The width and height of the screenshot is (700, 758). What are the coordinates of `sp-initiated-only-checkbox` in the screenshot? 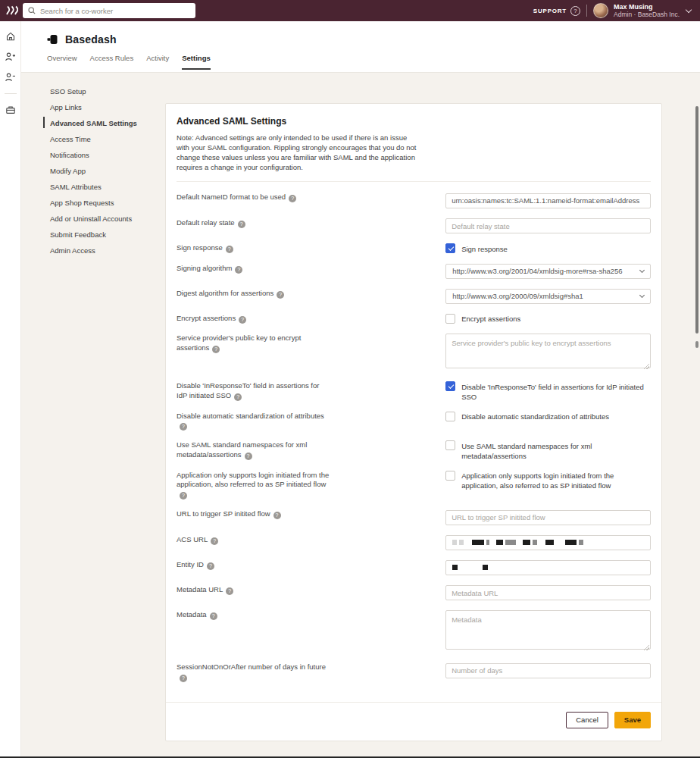 It's located at (450, 476).